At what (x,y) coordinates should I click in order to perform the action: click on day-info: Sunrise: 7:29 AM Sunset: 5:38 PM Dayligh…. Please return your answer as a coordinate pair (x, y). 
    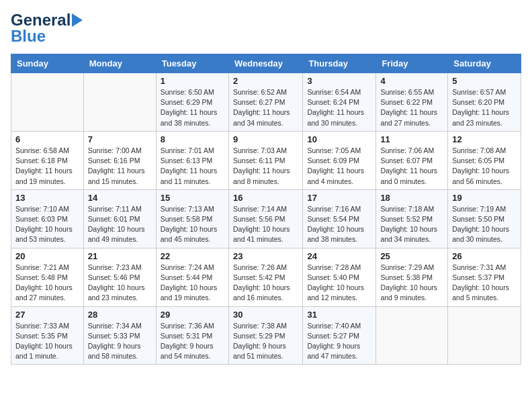
    Looking at the image, I should click on (412, 283).